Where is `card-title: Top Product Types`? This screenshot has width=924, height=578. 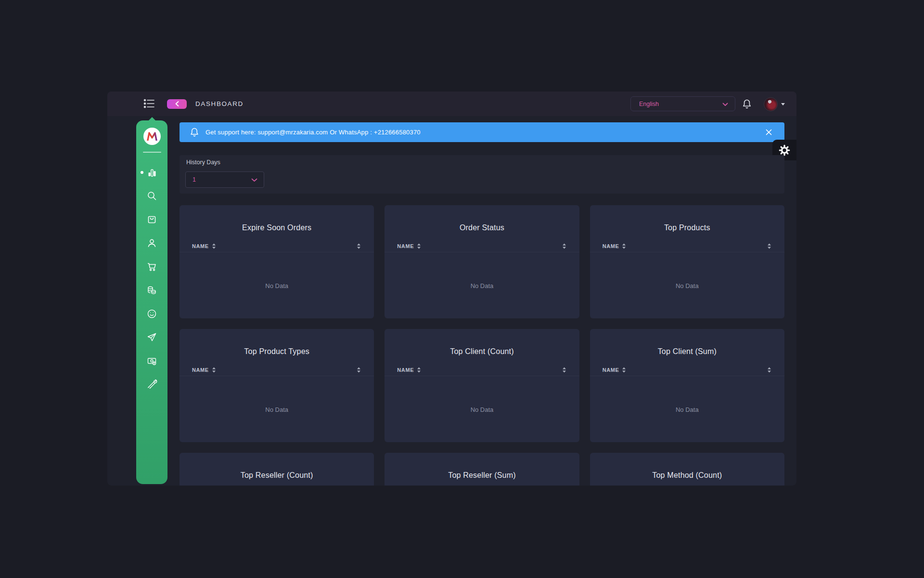
card-title: Top Product Types is located at coordinates (277, 342).